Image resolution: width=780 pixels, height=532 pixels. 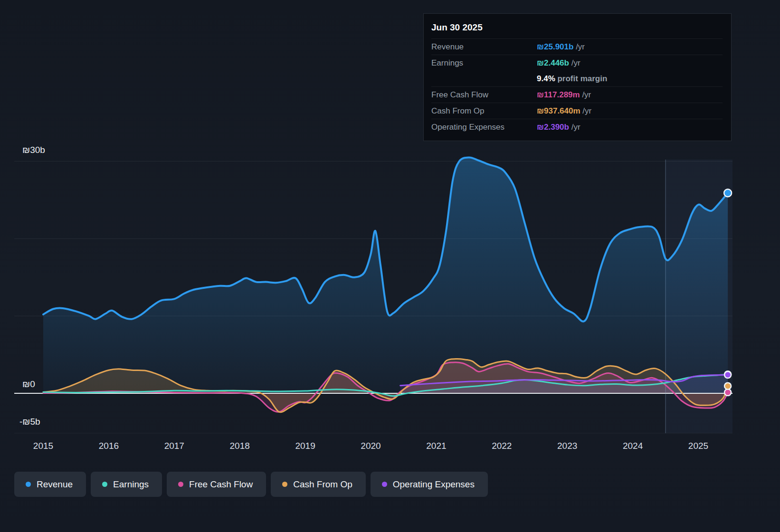 What do you see at coordinates (577, 127) in the screenshot?
I see `tooltip-row-operating-expenses: Operating Expenses ₪2.390b /yr` at bounding box center [577, 127].